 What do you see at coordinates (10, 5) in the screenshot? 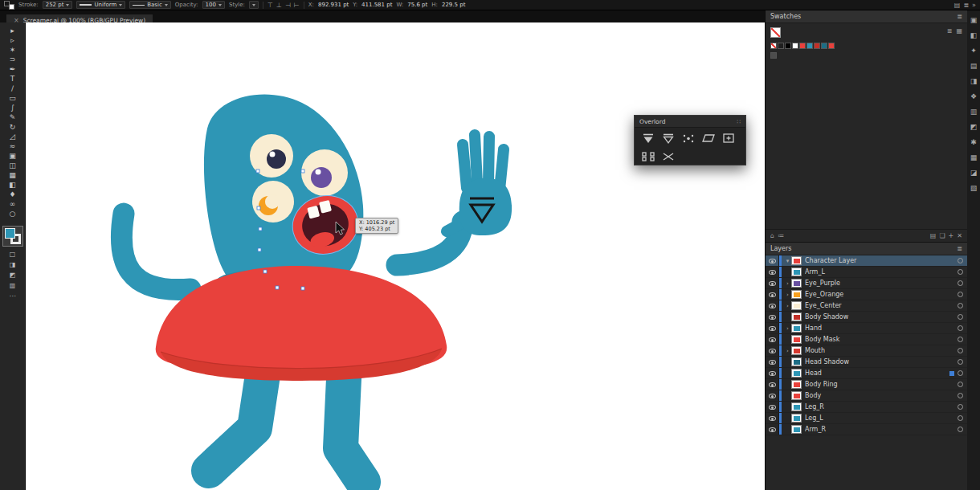
I see `fill-stroke-wells` at bounding box center [10, 5].